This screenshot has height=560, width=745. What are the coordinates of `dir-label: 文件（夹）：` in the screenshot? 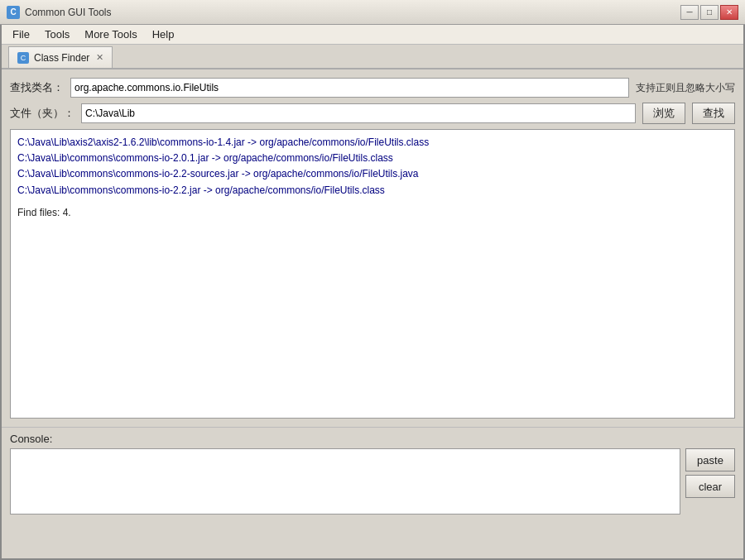 It's located at (42, 113).